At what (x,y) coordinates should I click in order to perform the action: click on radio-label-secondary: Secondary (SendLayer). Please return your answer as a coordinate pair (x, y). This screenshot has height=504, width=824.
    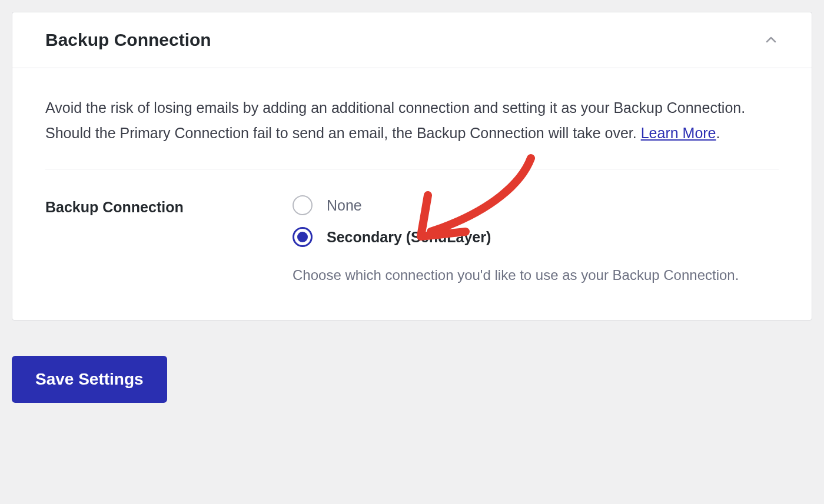
    Looking at the image, I should click on (408, 238).